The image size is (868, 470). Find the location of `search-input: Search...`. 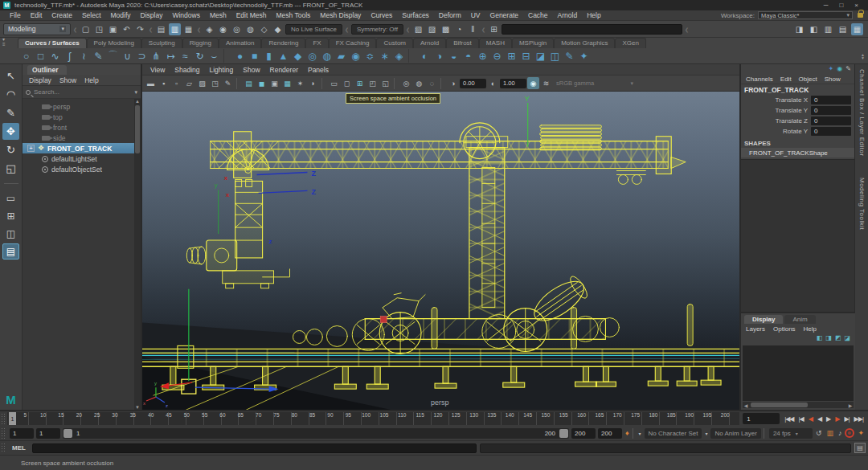

search-input: Search... is located at coordinates (82, 92).